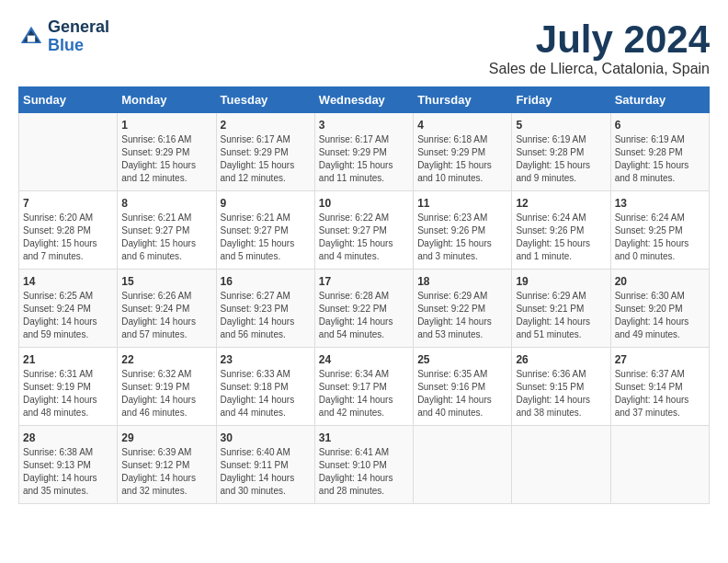 The width and height of the screenshot is (728, 563). Describe the element at coordinates (68, 309) in the screenshot. I see `calendar-cell: 14Sunrise: 6:25 AMSunset: 9:24 PMDayligh…` at that location.